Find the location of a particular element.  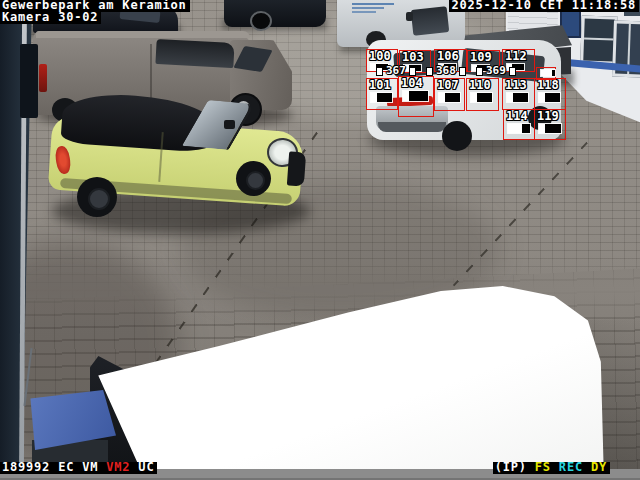

plate-number: 368 is located at coordinates (446, 71).